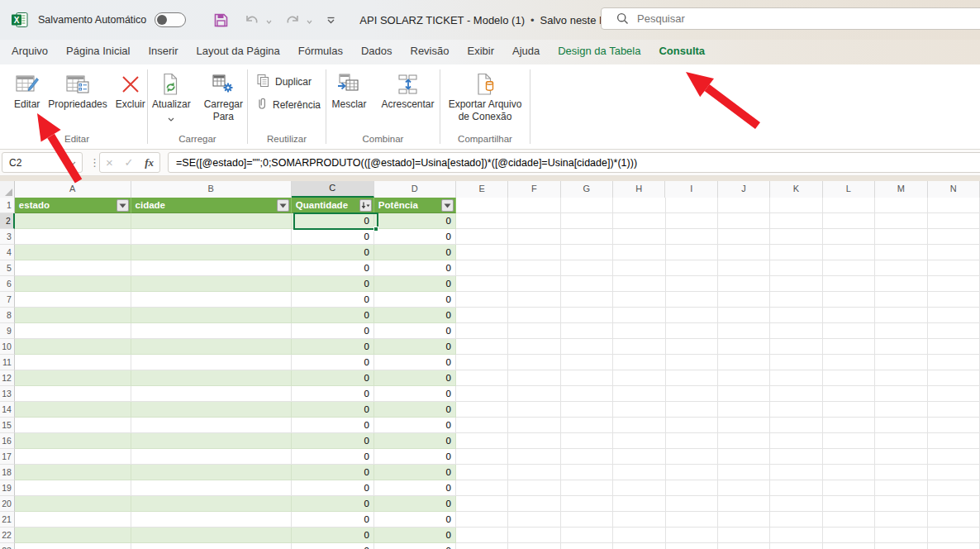  I want to click on cell-H9, so click(640, 331).